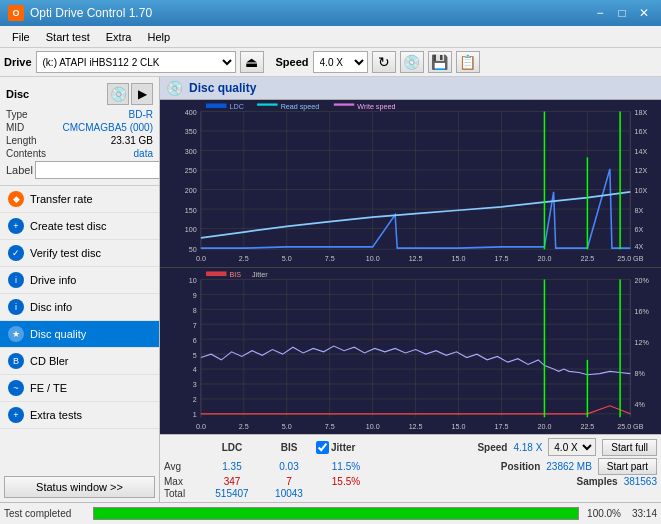  What do you see at coordinates (26, 154) in the screenshot?
I see `contents-key: Contents` at bounding box center [26, 154].